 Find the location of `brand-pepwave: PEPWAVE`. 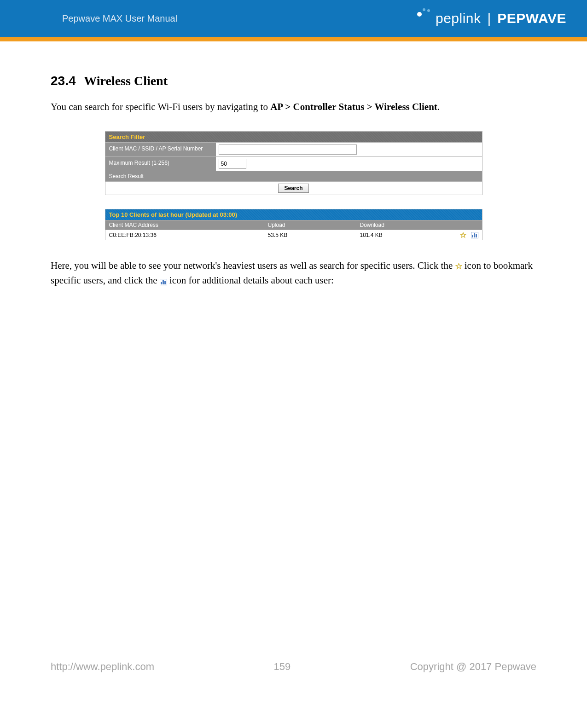

brand-pepwave: PEPWAVE is located at coordinates (532, 18).